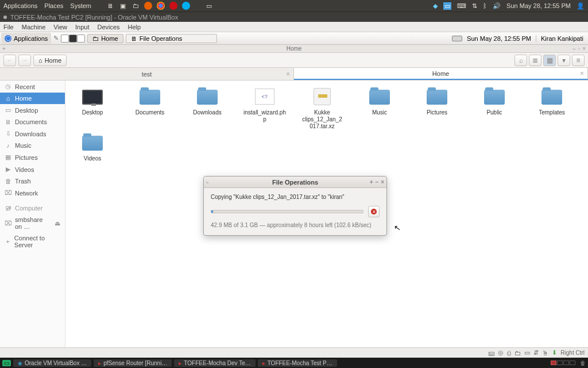 The image size is (588, 368). What do you see at coordinates (441, 74) in the screenshot?
I see `tab-home: Home×` at bounding box center [441, 74].